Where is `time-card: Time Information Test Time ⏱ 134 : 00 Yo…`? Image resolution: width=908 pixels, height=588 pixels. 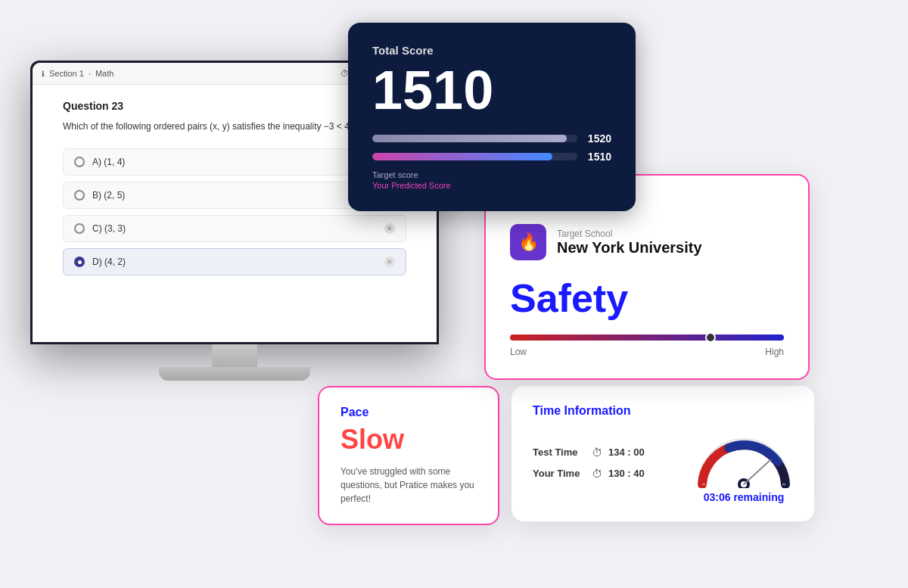 time-card: Time Information Test Time ⏱ 134 : 00 Yo… is located at coordinates (663, 454).